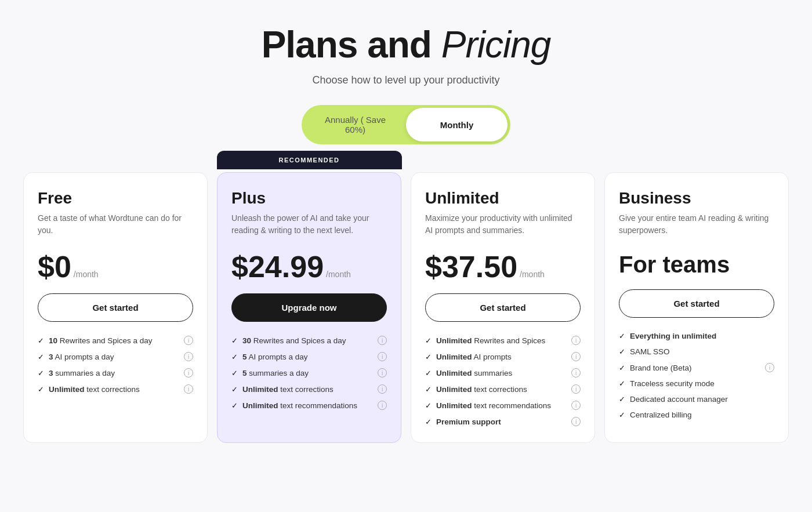 This screenshot has width=812, height=512. Describe the element at coordinates (115, 365) in the screenshot. I see `features-list-free: ✓ 10 Rewrites and Spices a day i ✓ 3 AI …` at that location.